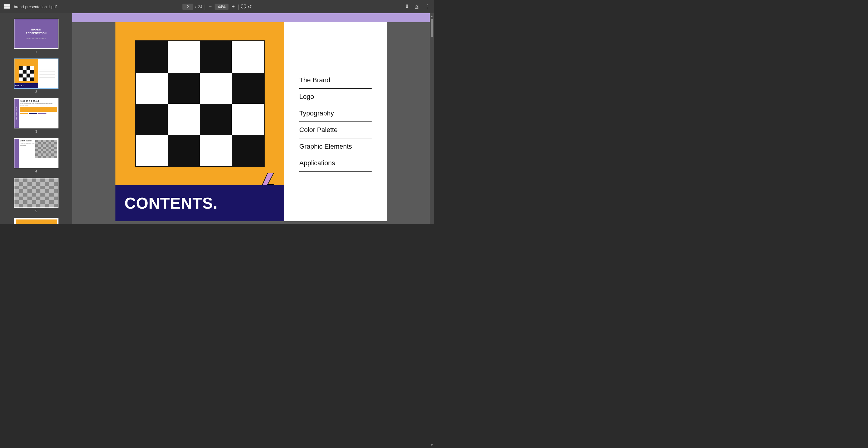 This screenshot has width=868, height=448. What do you see at coordinates (7, 7) in the screenshot?
I see `menu-button` at bounding box center [7, 7].